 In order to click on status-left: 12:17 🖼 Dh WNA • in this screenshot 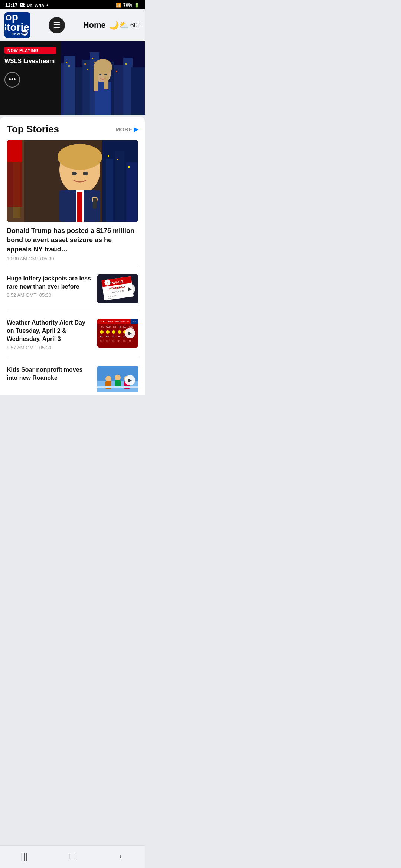, I will do `click(27, 5)`.